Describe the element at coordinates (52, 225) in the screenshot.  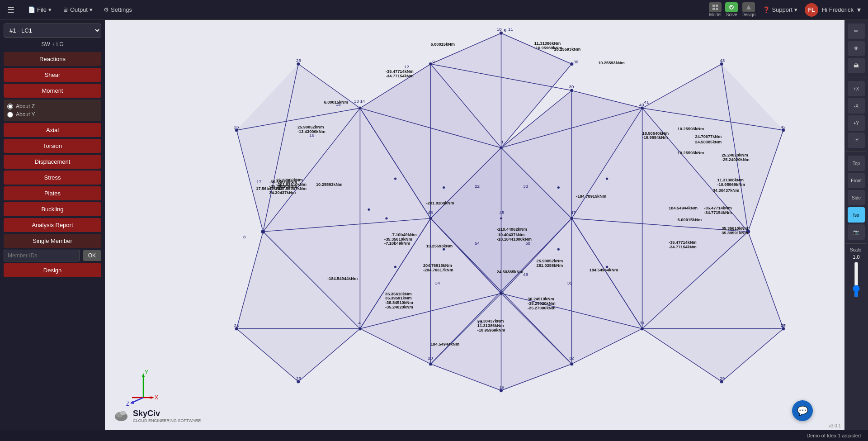
I see `sidebar: #1 - LC1 SW + LG Reactions Shear Moment …` at that location.